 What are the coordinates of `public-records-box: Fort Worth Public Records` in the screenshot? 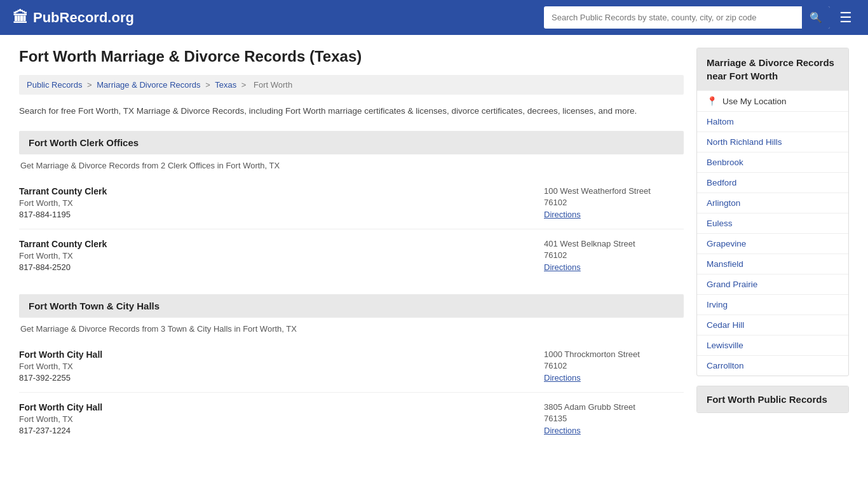 It's located at (773, 399).